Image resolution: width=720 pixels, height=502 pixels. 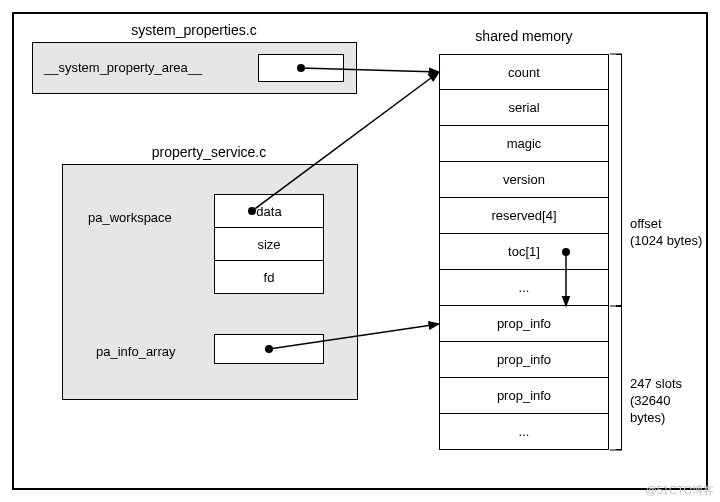 What do you see at coordinates (524, 36) in the screenshot?
I see `shared-memory-heading: shared memory` at bounding box center [524, 36].